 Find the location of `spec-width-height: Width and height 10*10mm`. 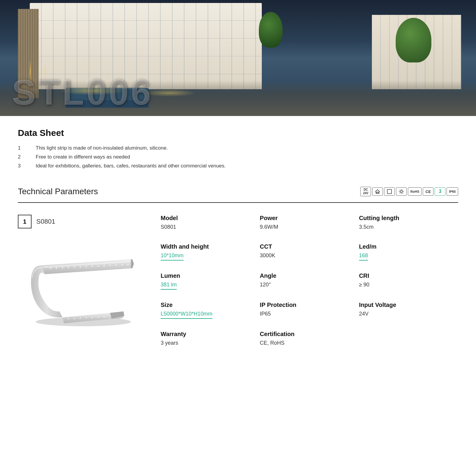

spec-width-height: Width and height 10*10mm is located at coordinates (210, 252).